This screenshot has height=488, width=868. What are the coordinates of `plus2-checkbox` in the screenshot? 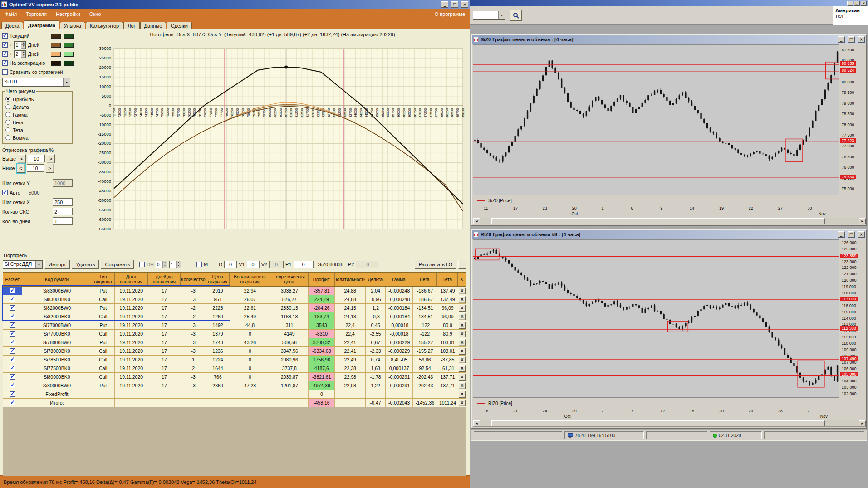 It's located at (5, 54).